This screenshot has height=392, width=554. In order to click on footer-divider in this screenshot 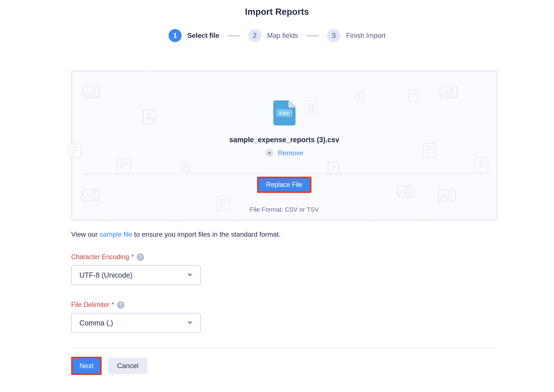, I will do `click(284, 348)`.